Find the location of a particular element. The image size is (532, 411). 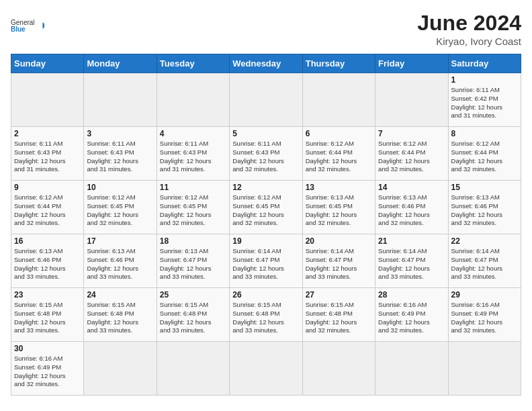

day-number: 29 is located at coordinates (485, 295).